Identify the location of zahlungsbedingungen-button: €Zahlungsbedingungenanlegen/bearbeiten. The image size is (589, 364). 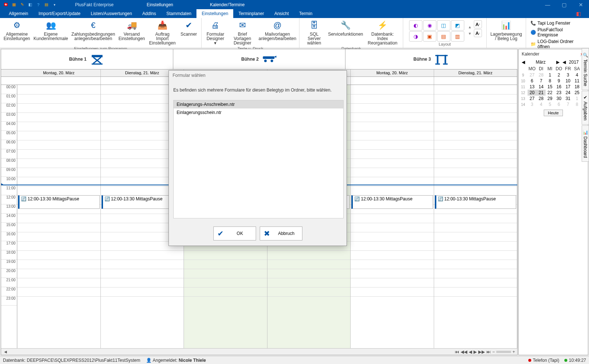
(93, 32).